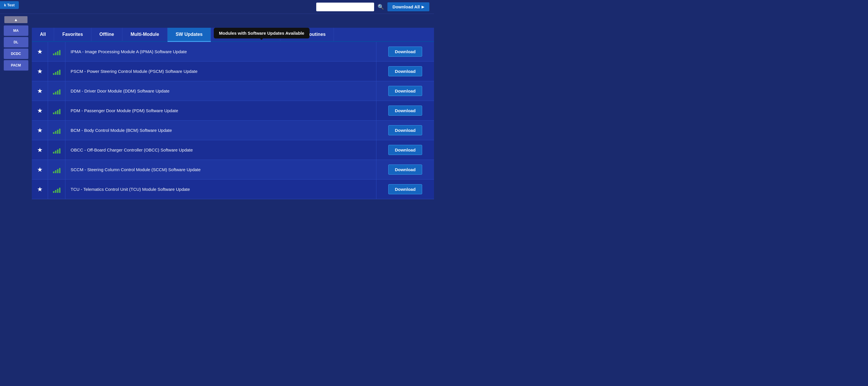  What do you see at coordinates (233, 111) in the screenshot?
I see `table-row: ★ PDM - Passenger Door Module (PDM) Soft…` at bounding box center [233, 111].